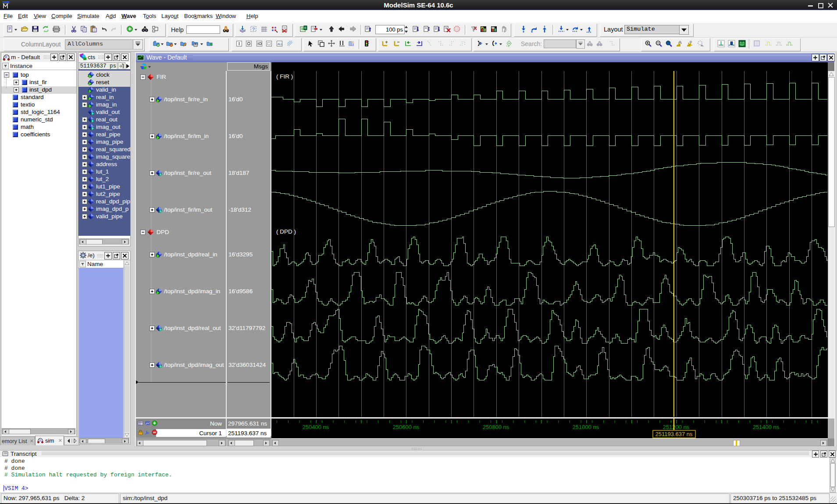 The width and height of the screenshot is (837, 504). What do you see at coordinates (286, 231) in the screenshot?
I see `svg-text: ( DPD )` at bounding box center [286, 231].